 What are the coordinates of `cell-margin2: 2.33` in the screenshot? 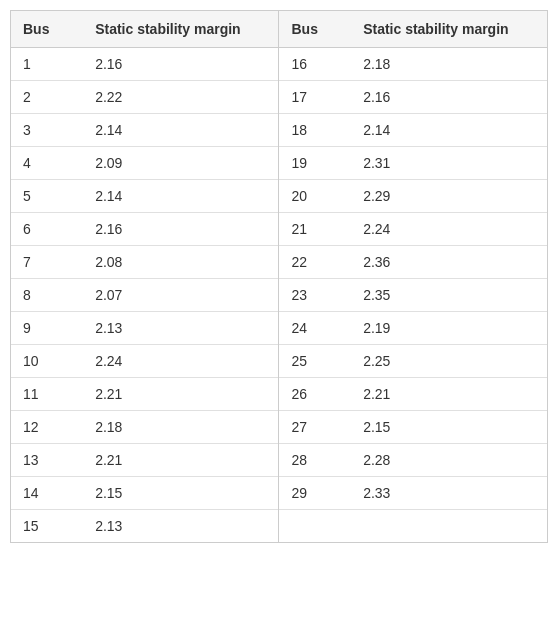 It's located at (449, 494).